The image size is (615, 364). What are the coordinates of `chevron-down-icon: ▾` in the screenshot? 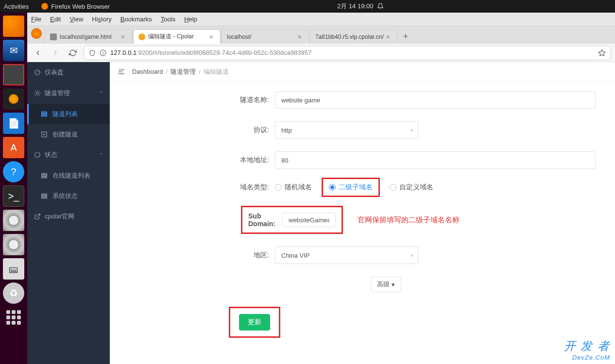 It's located at (393, 284).